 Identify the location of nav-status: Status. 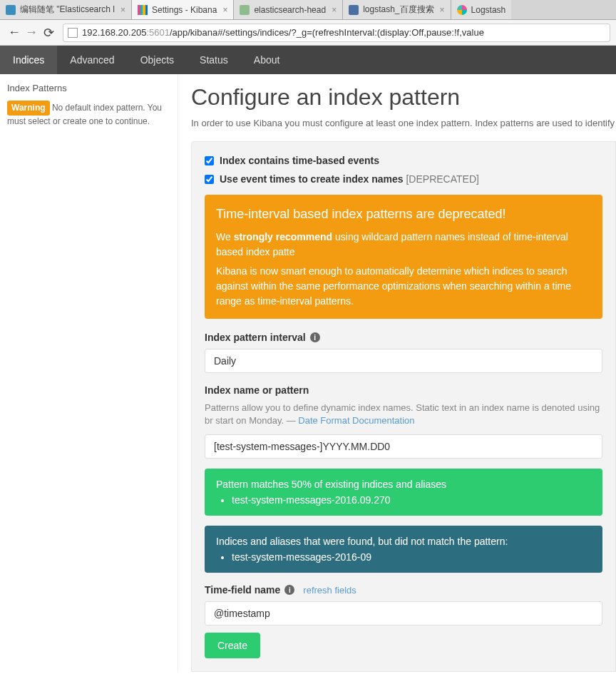
(214, 60).